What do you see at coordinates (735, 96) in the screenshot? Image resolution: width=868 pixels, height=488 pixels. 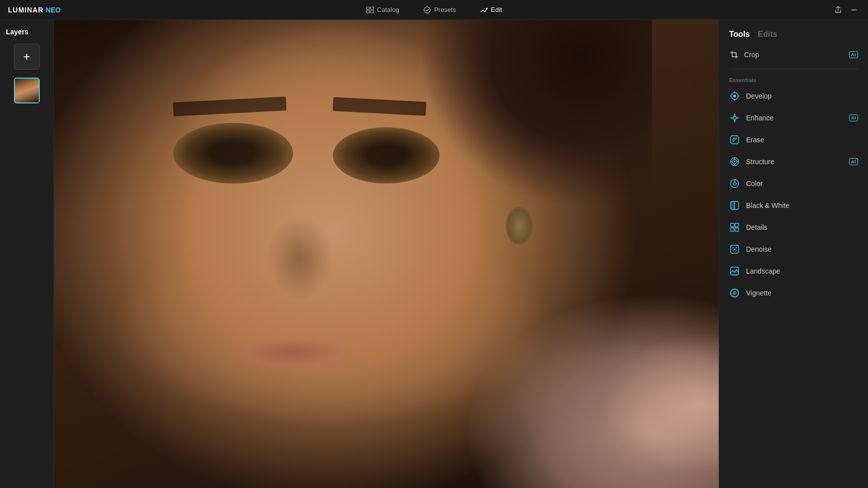 I see `develop-icon` at bounding box center [735, 96].